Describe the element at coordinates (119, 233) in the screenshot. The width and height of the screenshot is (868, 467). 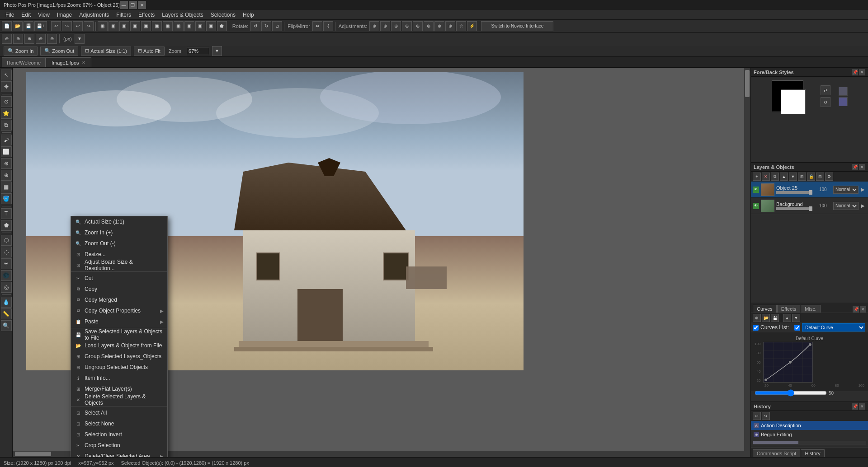
I see `cm-item-zoom-in: 🔍Zoom In (+)` at that location.